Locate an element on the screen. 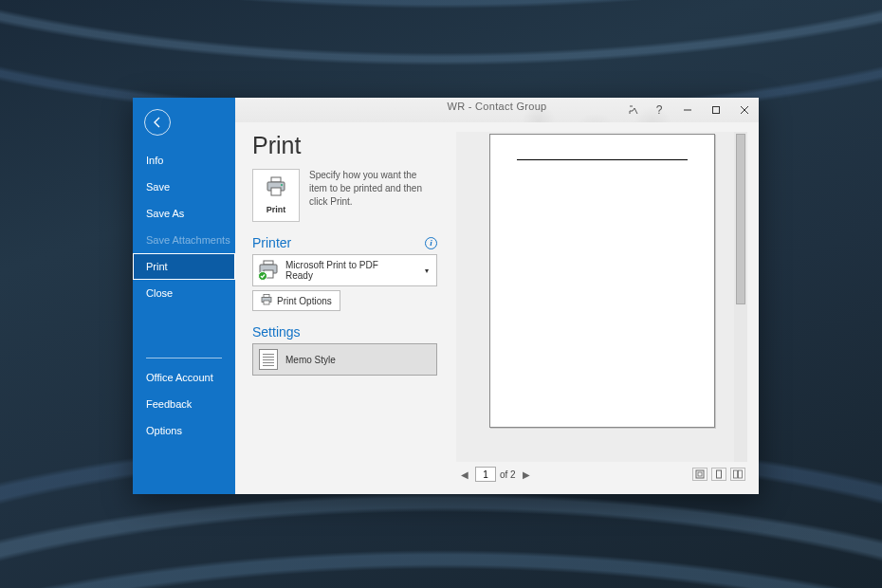 This screenshot has height=588, width=882. sidebar-bottom-group: Office Account Feedback Options is located at coordinates (184, 395).